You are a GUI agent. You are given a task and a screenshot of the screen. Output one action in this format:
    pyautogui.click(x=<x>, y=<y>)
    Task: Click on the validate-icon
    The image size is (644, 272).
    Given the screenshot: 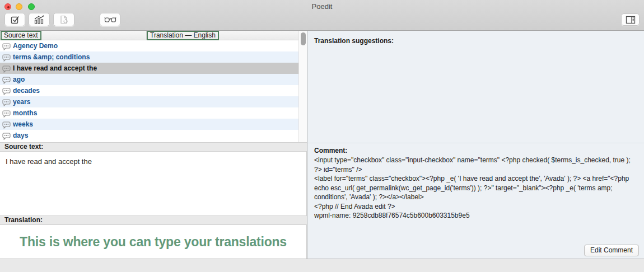 What is the action you would take?
    pyautogui.click(x=15, y=20)
    